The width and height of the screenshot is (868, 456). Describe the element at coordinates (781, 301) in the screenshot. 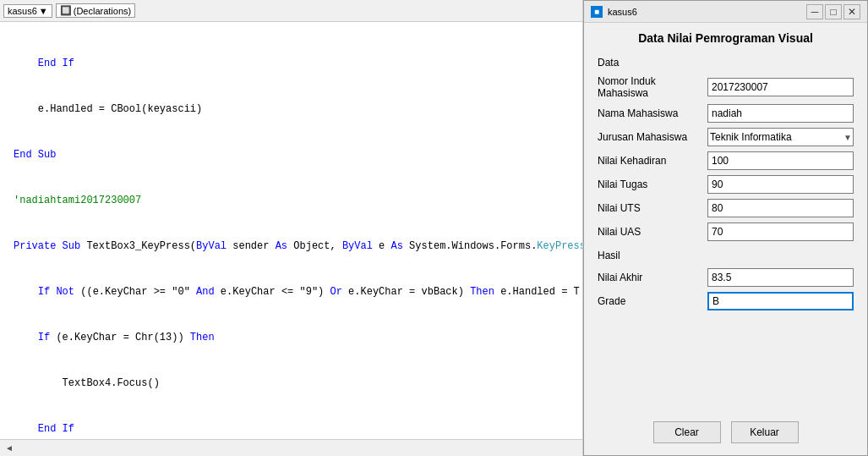

I see `grade-input` at that location.